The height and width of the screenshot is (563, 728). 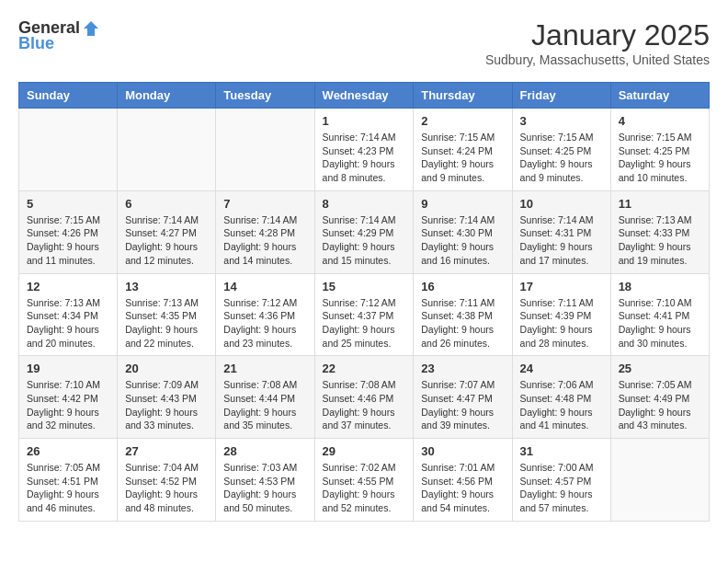 I want to click on day-number: 17, so click(x=562, y=287).